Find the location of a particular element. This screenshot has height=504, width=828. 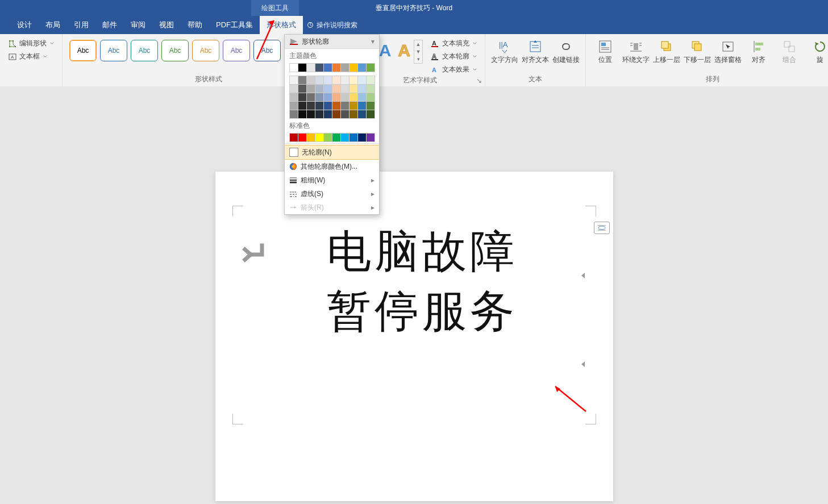

shape-style-gallery: Abc Abc Abc Abc Abc Abc Abc is located at coordinates (174, 51).